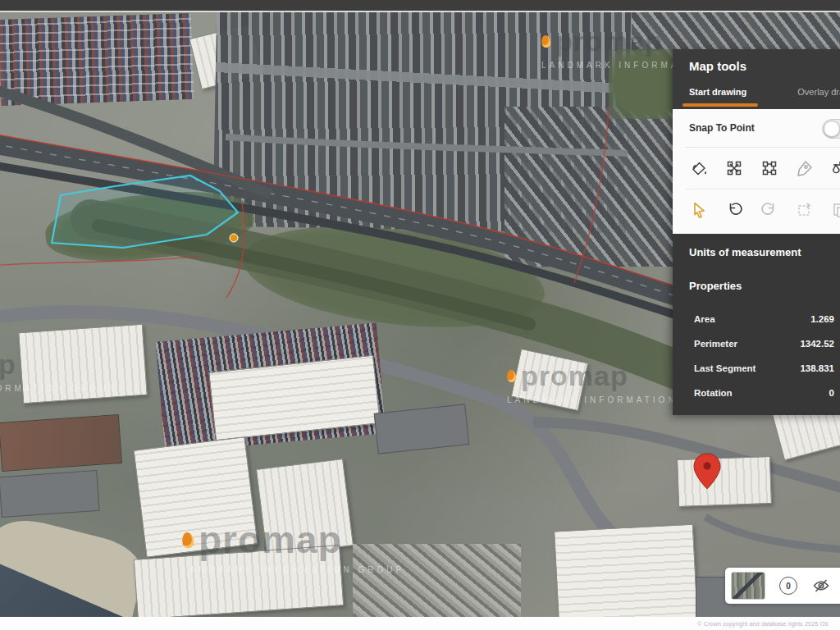 This screenshot has height=630, width=840. Describe the element at coordinates (788, 586) in the screenshot. I see `compass-icon: 0` at that location.